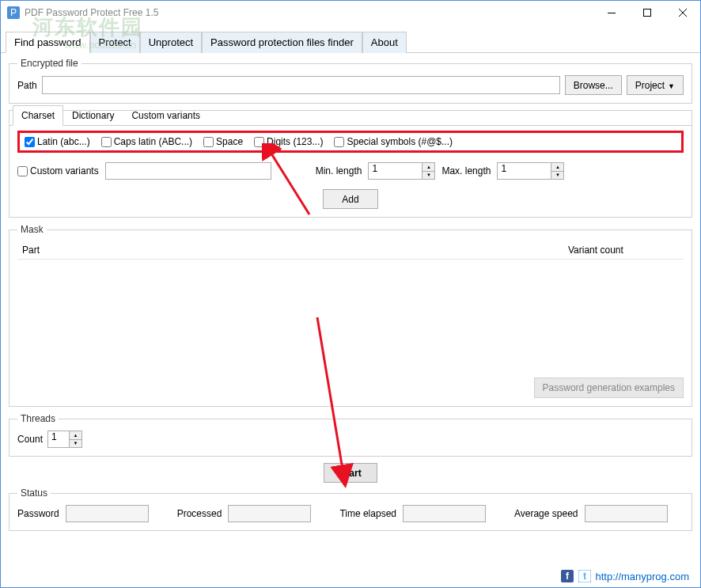  I want to click on check-custom-variants: Custom variants, so click(59, 171).